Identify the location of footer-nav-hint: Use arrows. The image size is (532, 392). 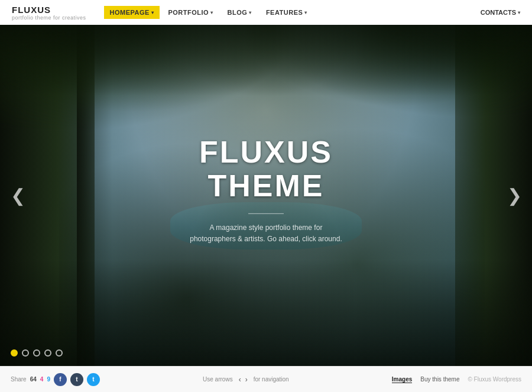
(218, 380).